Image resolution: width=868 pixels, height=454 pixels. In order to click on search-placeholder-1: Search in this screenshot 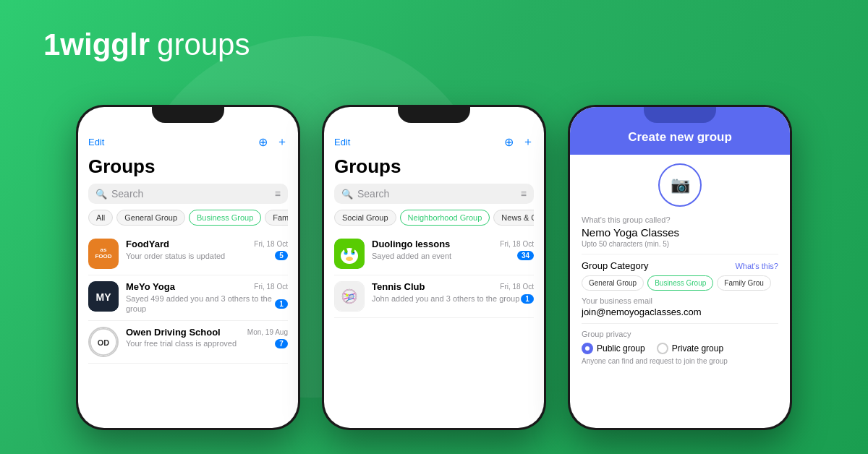, I will do `click(193, 194)`.